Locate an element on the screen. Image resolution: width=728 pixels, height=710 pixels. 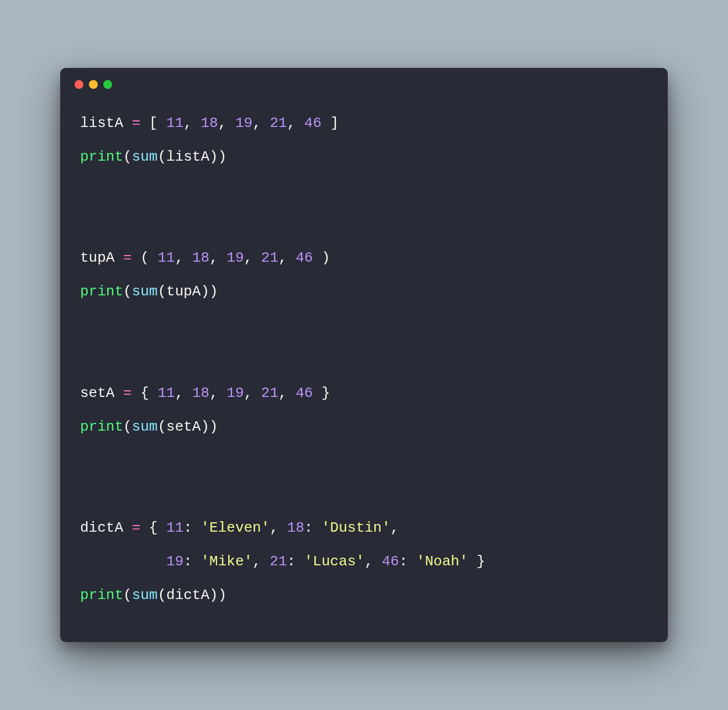
code-line-dictA-1: dictA = { 11: 'Eleven', 18: 'Dustin', is located at coordinates (240, 528).